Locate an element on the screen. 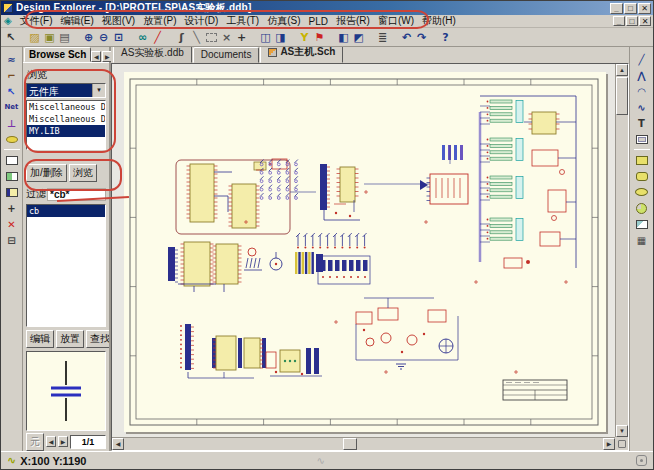 This screenshot has height=470, width=654. flag-icon: ⚑ is located at coordinates (320, 38).